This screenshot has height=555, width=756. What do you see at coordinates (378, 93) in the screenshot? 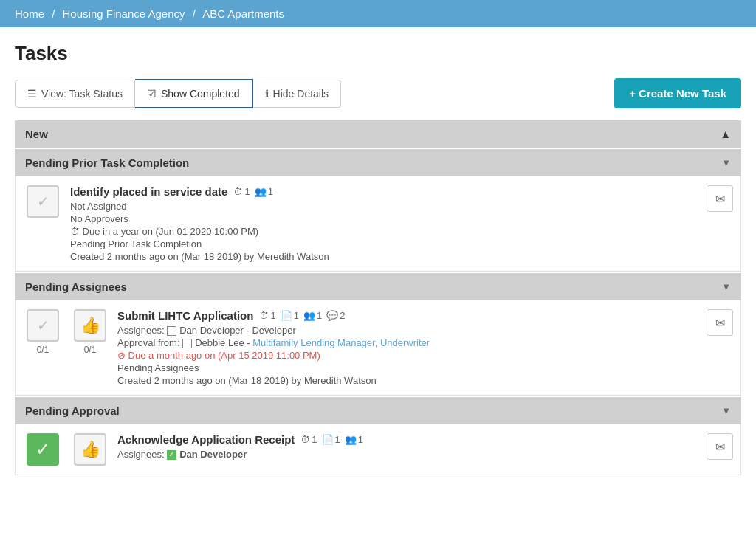
I see `toolbar: ☰ View: Task Status ☑ Show Completed ℹ H…` at bounding box center [378, 93].